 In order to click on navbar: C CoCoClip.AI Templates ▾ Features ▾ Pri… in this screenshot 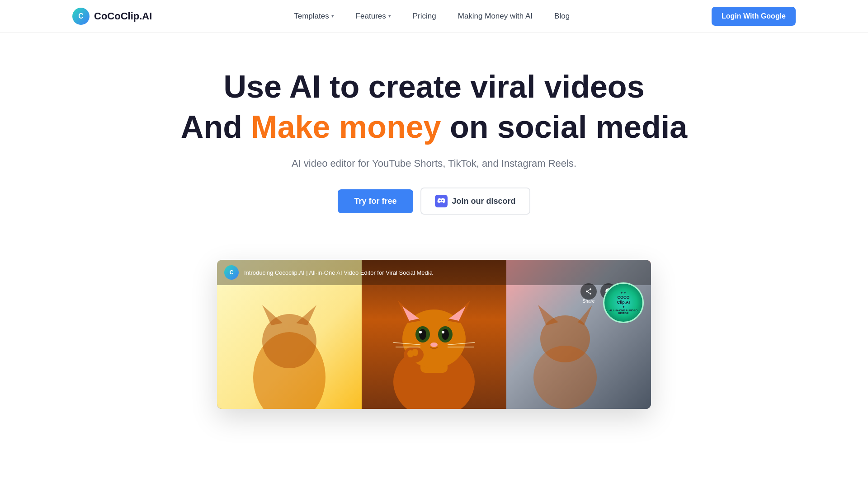, I will do `click(434, 16)`.